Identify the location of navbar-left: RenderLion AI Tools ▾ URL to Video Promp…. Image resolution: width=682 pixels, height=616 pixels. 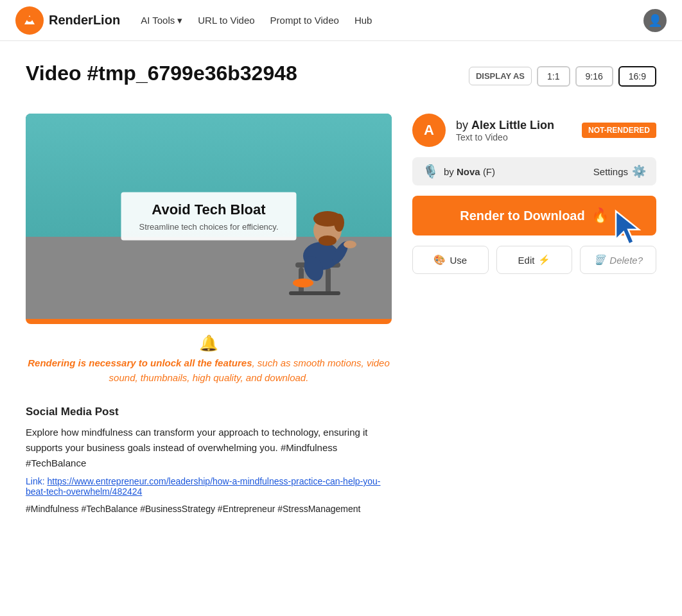
(194, 21).